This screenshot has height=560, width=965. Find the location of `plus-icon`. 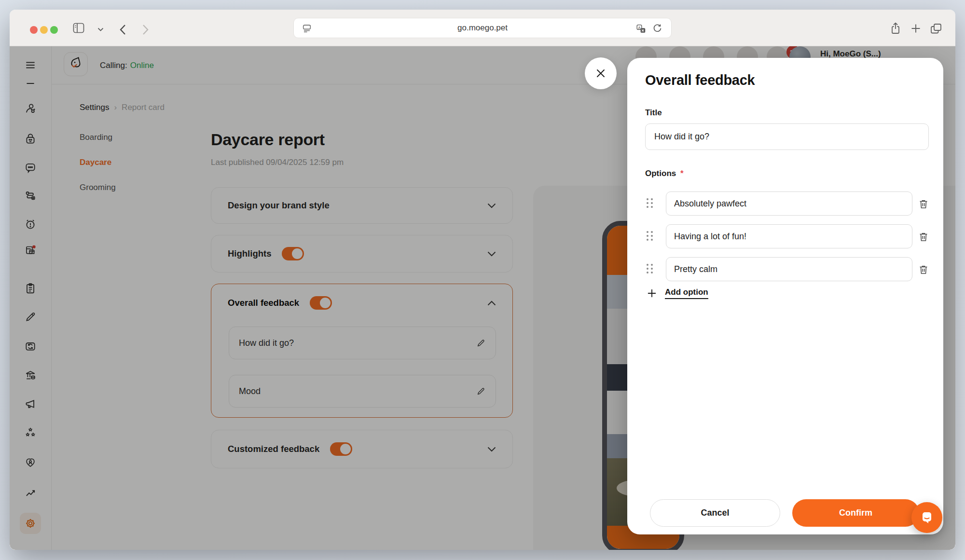

plus-icon is located at coordinates (652, 293).